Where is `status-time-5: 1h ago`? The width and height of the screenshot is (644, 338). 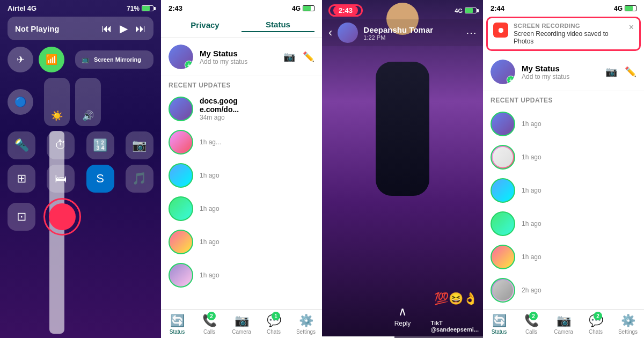
status-time-5: 1h ago is located at coordinates (257, 242).